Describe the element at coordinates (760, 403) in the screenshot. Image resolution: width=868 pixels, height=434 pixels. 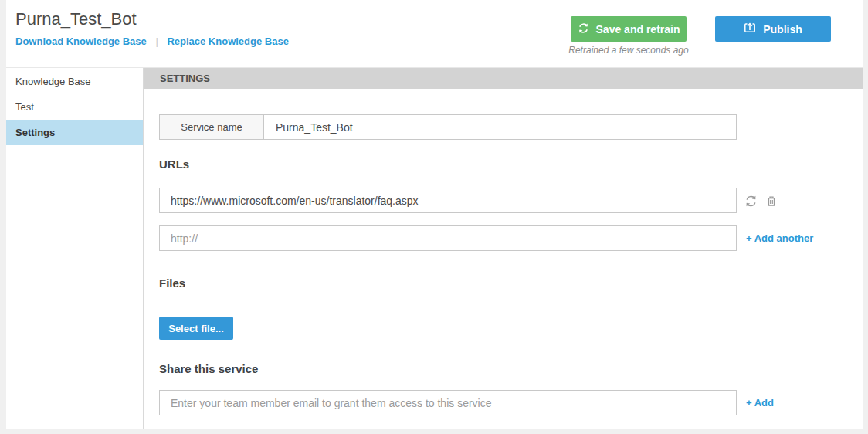
I see `add-share-link: + Add` at that location.